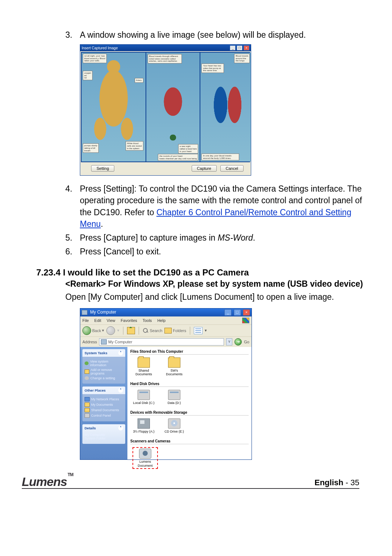 This screenshot has width=392, height=556. I want to click on folders-button: Folders, so click(175, 331).